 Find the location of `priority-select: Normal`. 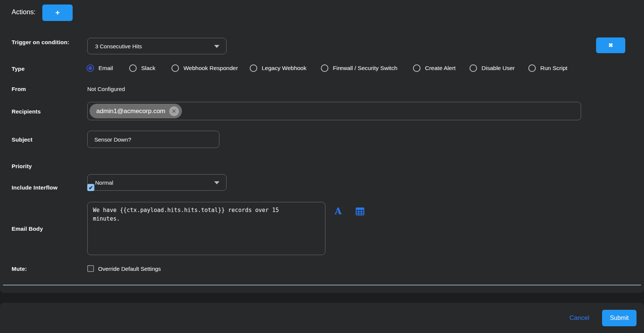

priority-select: Normal is located at coordinates (157, 182).